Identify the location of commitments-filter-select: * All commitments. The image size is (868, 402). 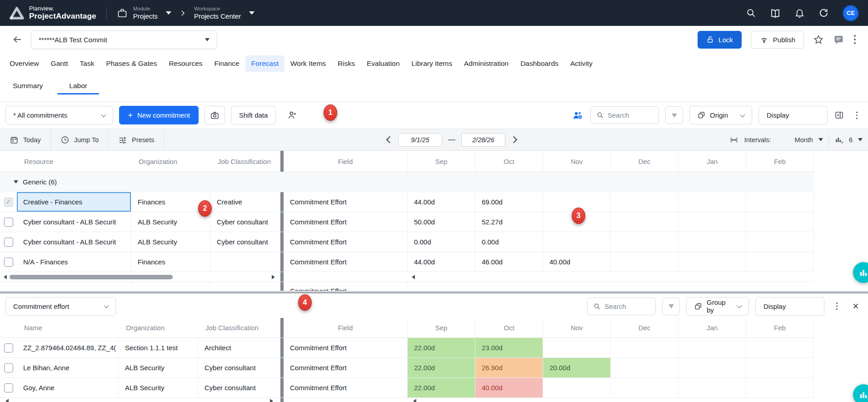
(59, 115).